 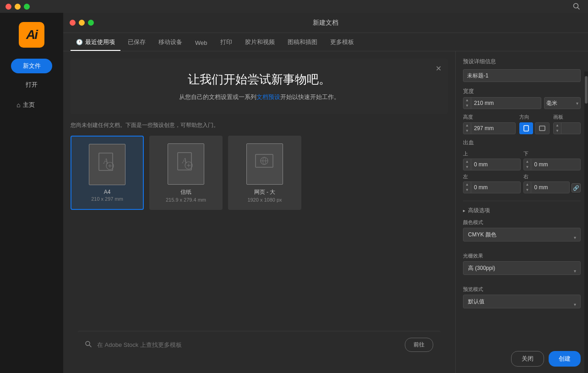 What do you see at coordinates (552, 165) in the screenshot?
I see `bleed-bottom-stepper: ▲ ▼` at bounding box center [552, 165].